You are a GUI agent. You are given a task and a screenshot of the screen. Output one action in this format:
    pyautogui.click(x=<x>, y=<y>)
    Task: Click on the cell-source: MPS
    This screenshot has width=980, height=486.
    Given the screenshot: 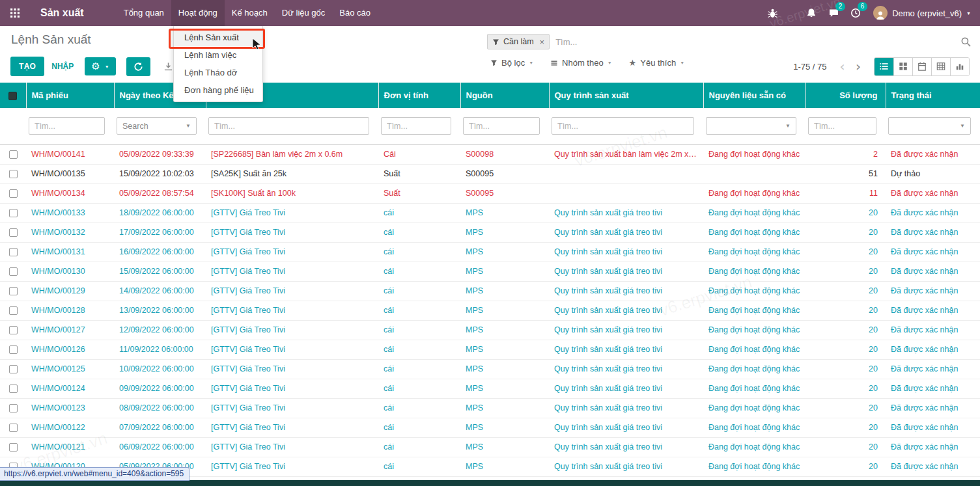 What is the action you would take?
    pyautogui.click(x=505, y=291)
    